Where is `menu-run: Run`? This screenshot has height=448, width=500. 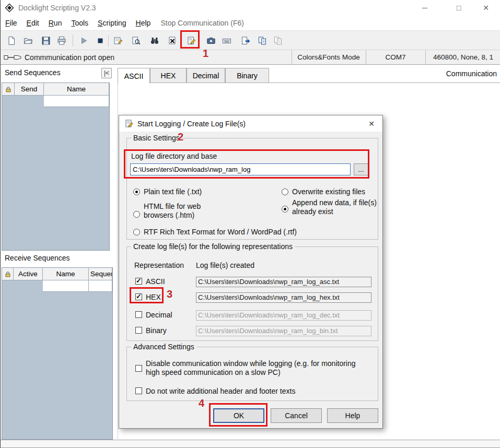
menu-run: Run is located at coordinates (55, 23).